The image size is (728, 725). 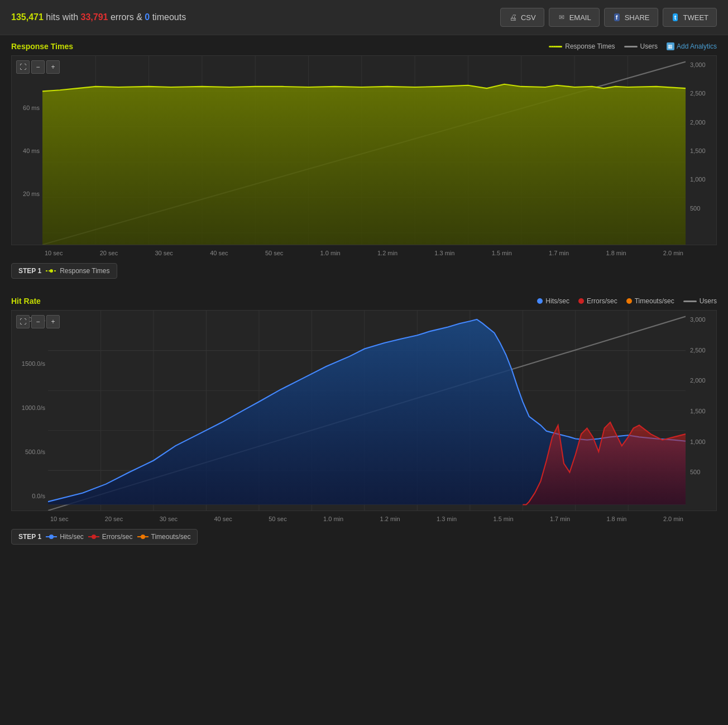 I want to click on hits-sec-dot, so click(x=540, y=301).